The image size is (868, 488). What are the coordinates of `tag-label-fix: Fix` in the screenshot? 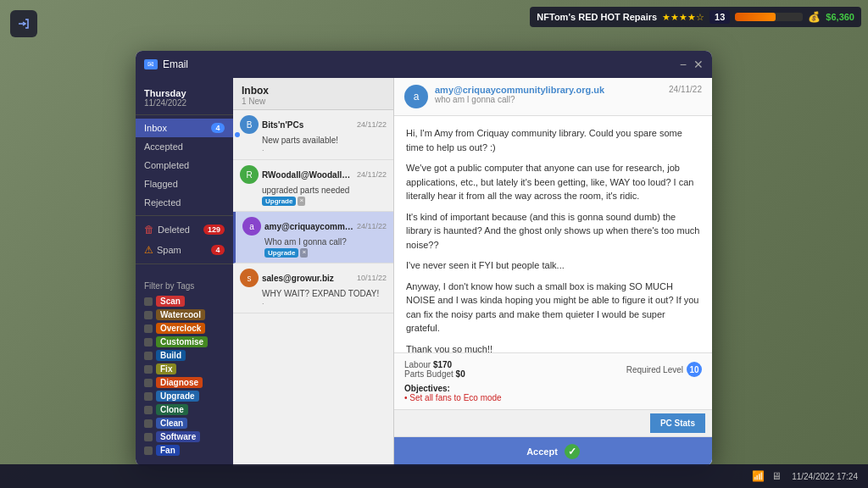 It's located at (166, 369).